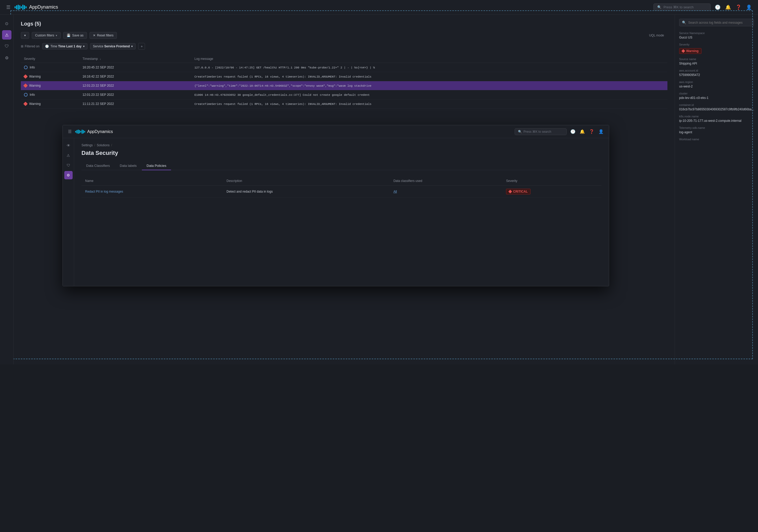 This screenshot has height=532, width=758. What do you see at coordinates (128, 166) in the screenshot?
I see `tab-data-labels: Data labels` at bounding box center [128, 166].